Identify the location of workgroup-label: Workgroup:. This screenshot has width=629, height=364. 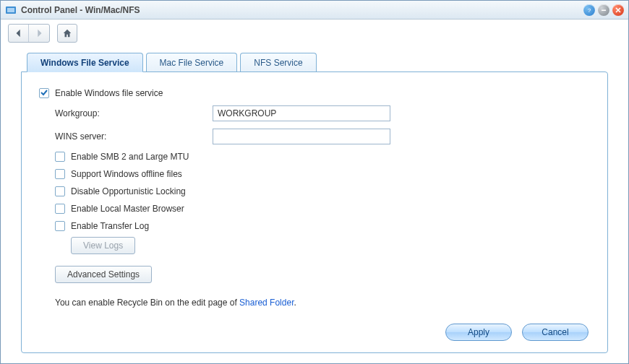
(134, 113).